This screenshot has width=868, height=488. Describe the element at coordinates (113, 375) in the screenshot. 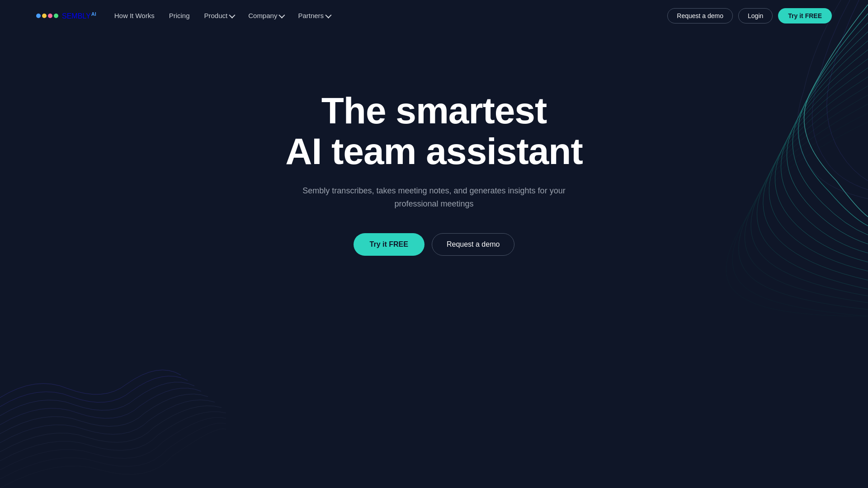

I see `bg-wave-left` at that location.